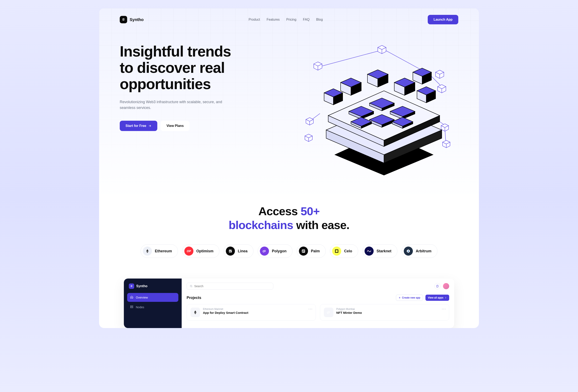  I want to click on chain-chip-label: Ethereum, so click(163, 251).